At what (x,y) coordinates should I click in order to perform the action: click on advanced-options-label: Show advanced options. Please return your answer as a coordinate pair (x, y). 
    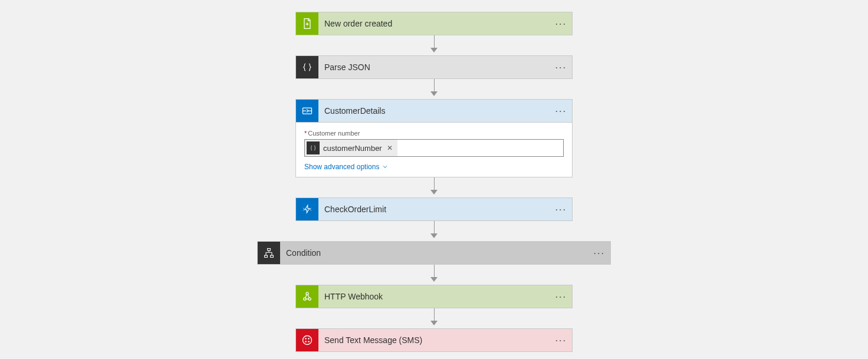
    Looking at the image, I should click on (342, 167).